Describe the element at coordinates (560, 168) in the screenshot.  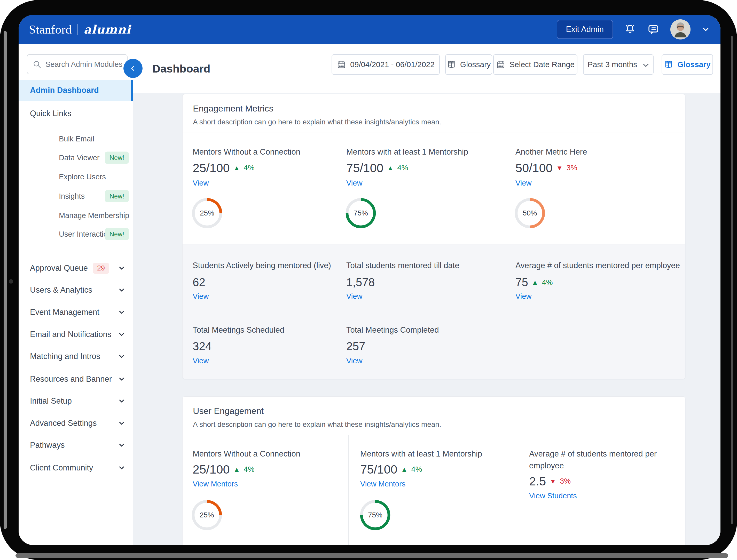
I see `trend-down-icon` at that location.